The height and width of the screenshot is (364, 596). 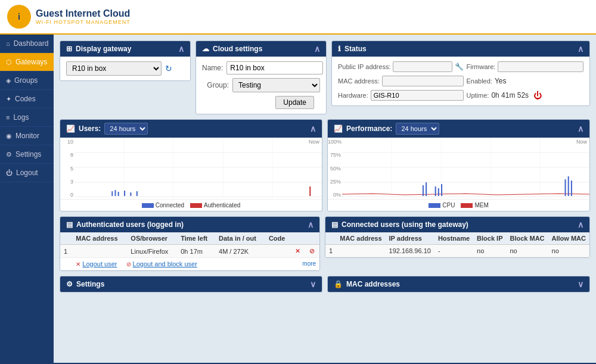 I want to click on performance-period-select: 24 hours, so click(x=417, y=129).